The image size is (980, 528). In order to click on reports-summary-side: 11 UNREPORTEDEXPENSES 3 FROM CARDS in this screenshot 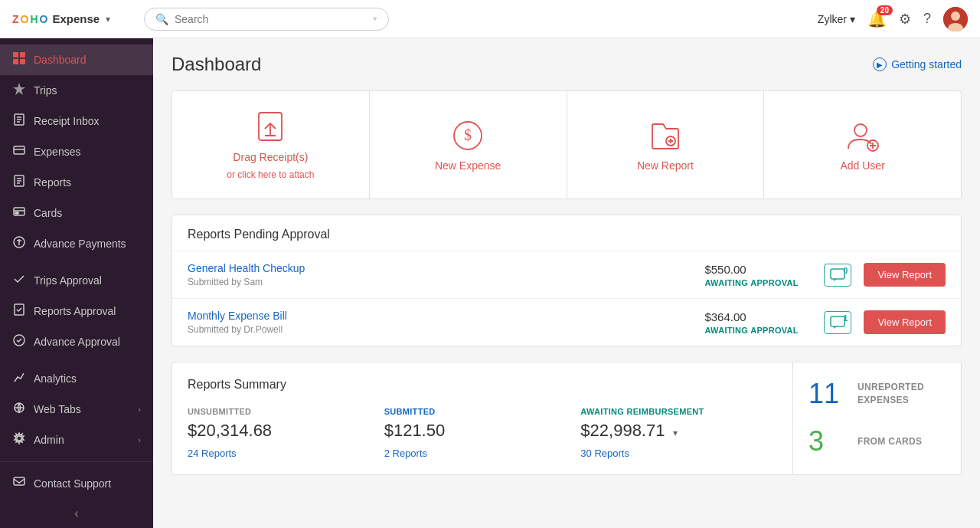, I will do `click(877, 418)`.